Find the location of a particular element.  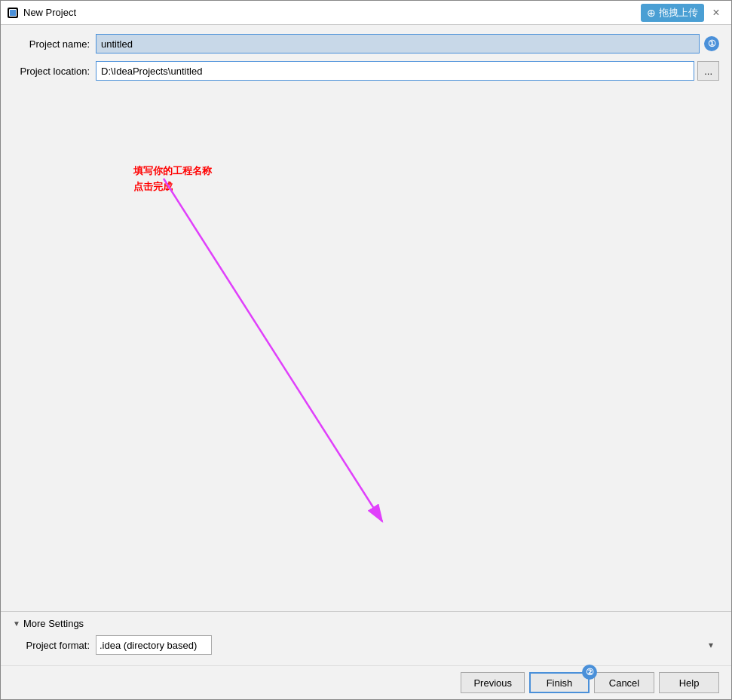

project-location-label: Project location: is located at coordinates (54, 71).